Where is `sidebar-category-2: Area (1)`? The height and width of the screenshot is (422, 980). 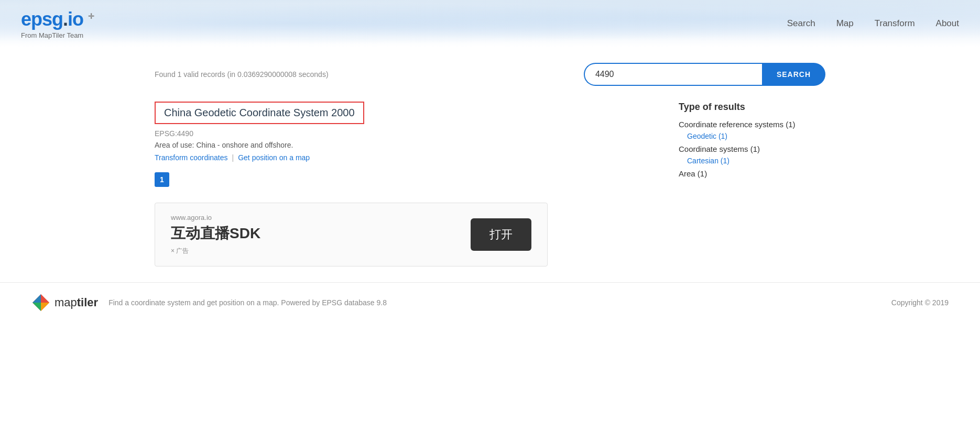 sidebar-category-2: Area (1) is located at coordinates (752, 174).